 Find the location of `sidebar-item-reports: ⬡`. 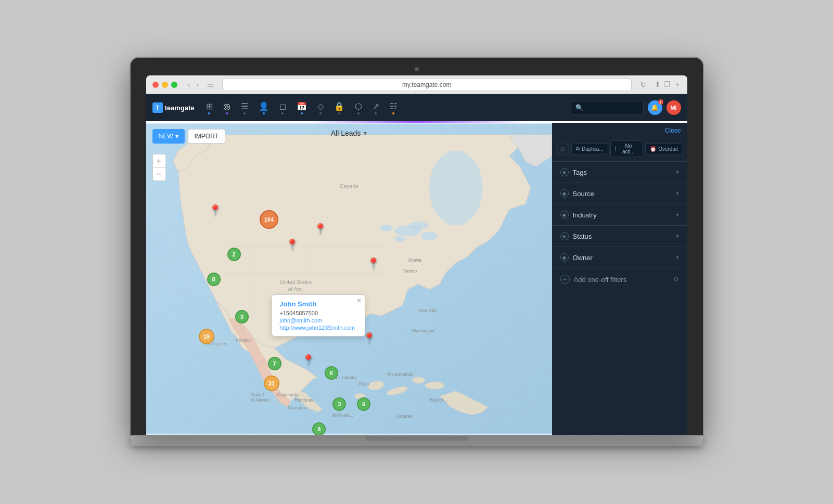

sidebar-item-reports: ⬡ is located at coordinates (358, 108).